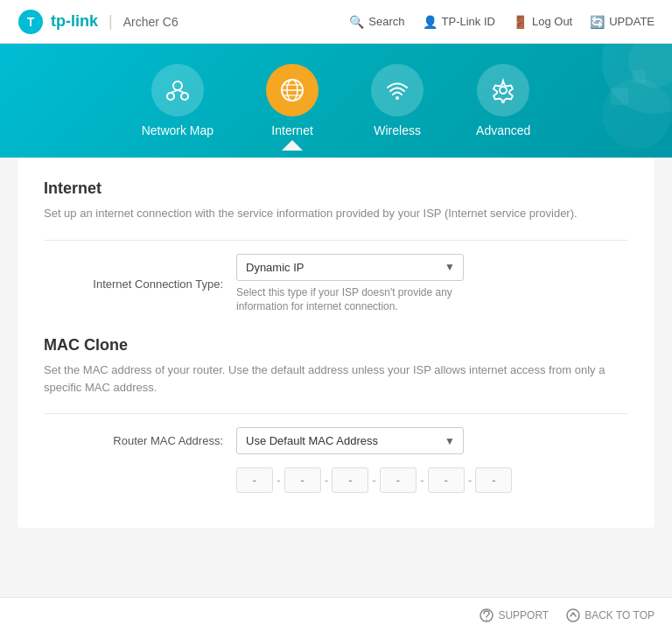  I want to click on tplink-id-action: 👤 TP-Link ID, so click(458, 22).